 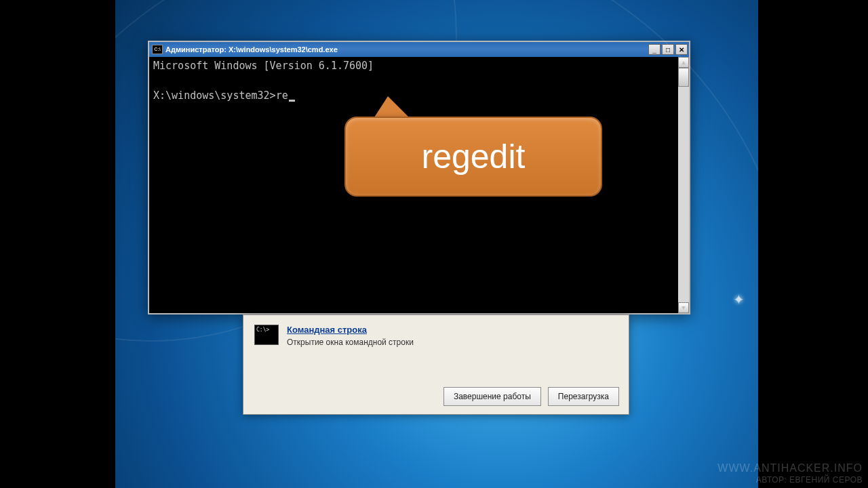 I want to click on shutdown-button: Завершение работы, so click(x=492, y=396).